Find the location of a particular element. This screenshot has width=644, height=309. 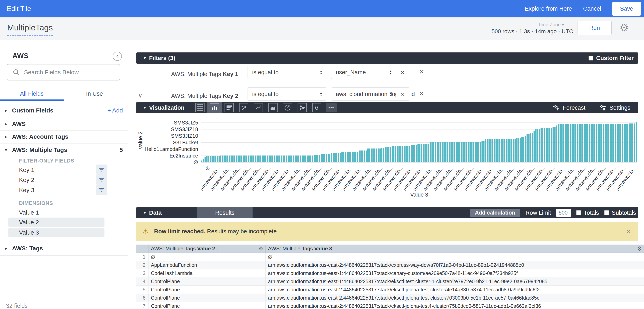

table-row: 1∅∅ is located at coordinates (390, 257).